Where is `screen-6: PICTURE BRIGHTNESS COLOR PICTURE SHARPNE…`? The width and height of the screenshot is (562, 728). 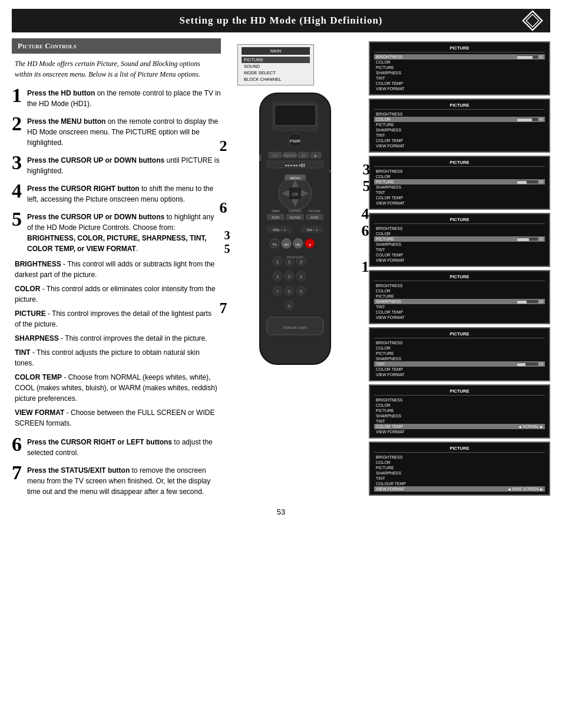 screen-6: PICTURE BRIGHTNESS COLOR PICTURE SHARPNE… is located at coordinates (459, 354).